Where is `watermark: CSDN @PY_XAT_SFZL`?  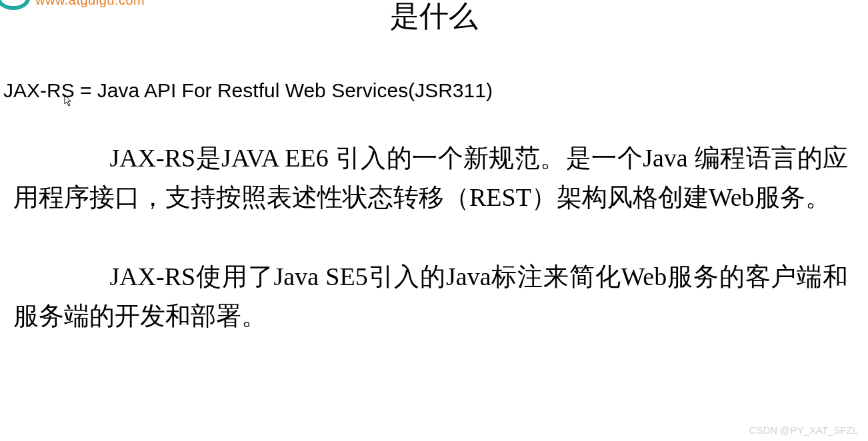
watermark: CSDN @PY_XAT_SFZL is located at coordinates (804, 430).